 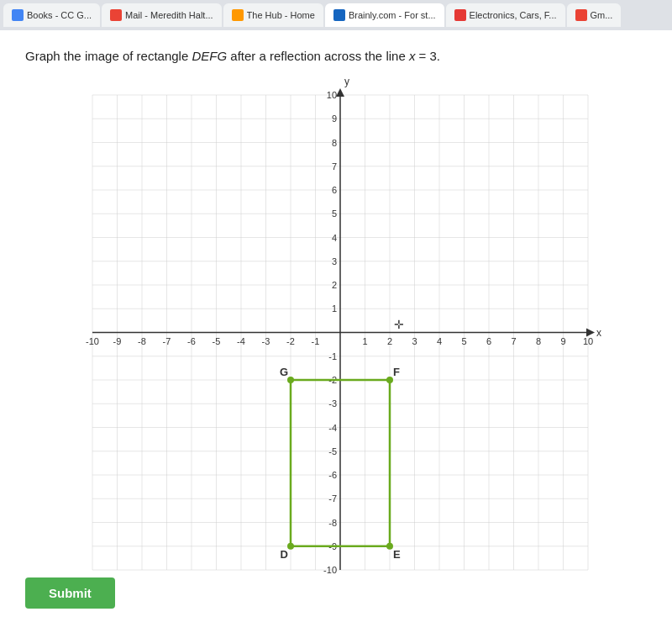 I want to click on tab-label-books: Books - CC G..., so click(x=59, y=15).